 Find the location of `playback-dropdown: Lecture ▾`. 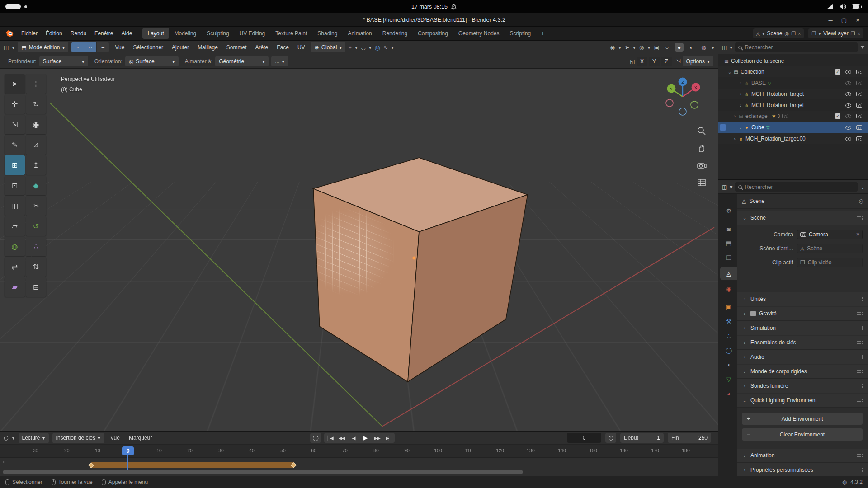

playback-dropdown: Lecture ▾ is located at coordinates (33, 438).